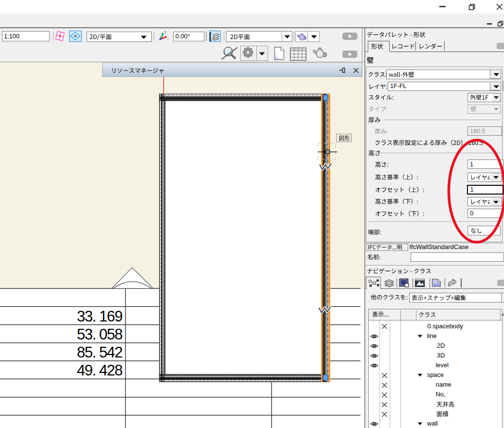 Image resolution: width=504 pixels, height=428 pixels. I want to click on svg-text: Y, so click(165, 32).